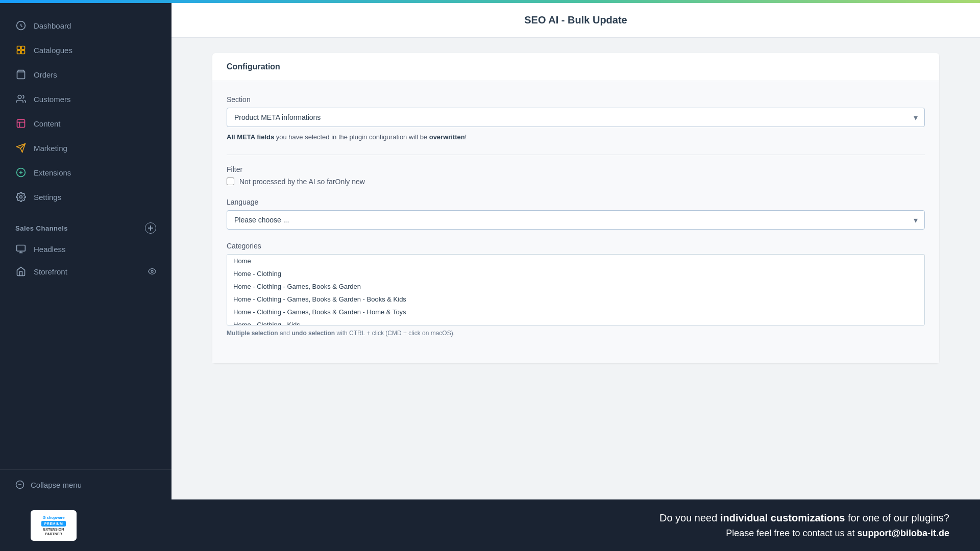 The width and height of the screenshot is (980, 551). What do you see at coordinates (576, 261) in the screenshot?
I see `list-item: Home` at bounding box center [576, 261].